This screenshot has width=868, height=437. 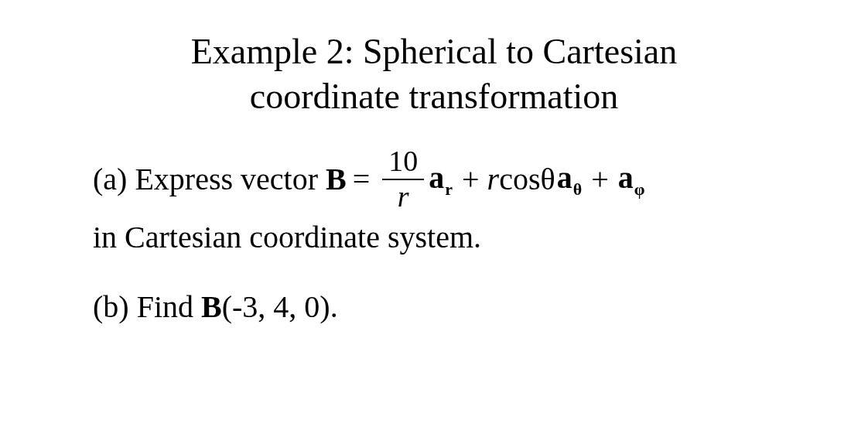 I want to click on subscript-theta: θ, so click(x=577, y=189).